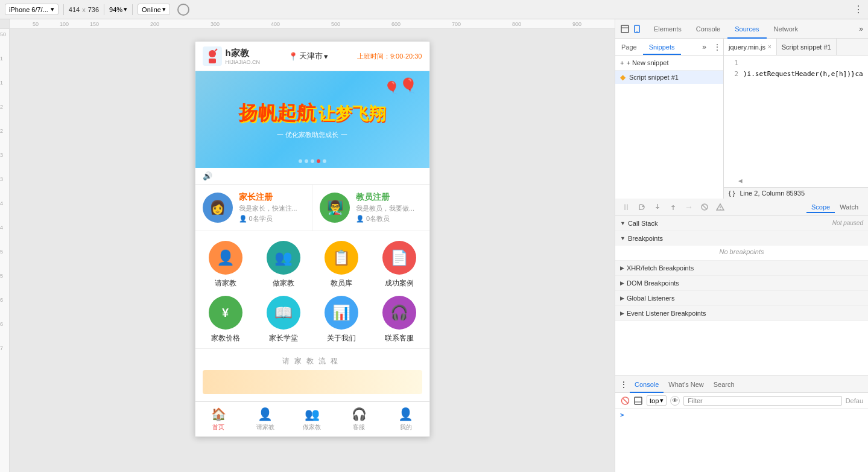 Image resolution: width=868 pixels, height=472 pixels. Describe the element at coordinates (406, 427) in the screenshot. I see `profile-label: 我的` at that location.